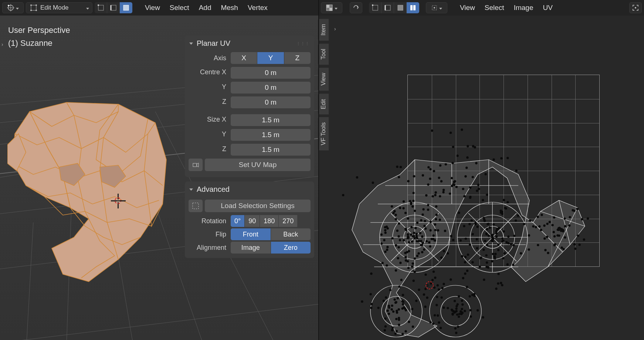 The image size is (644, 340). I want to click on uv-menu-image: Image, so click(523, 8).